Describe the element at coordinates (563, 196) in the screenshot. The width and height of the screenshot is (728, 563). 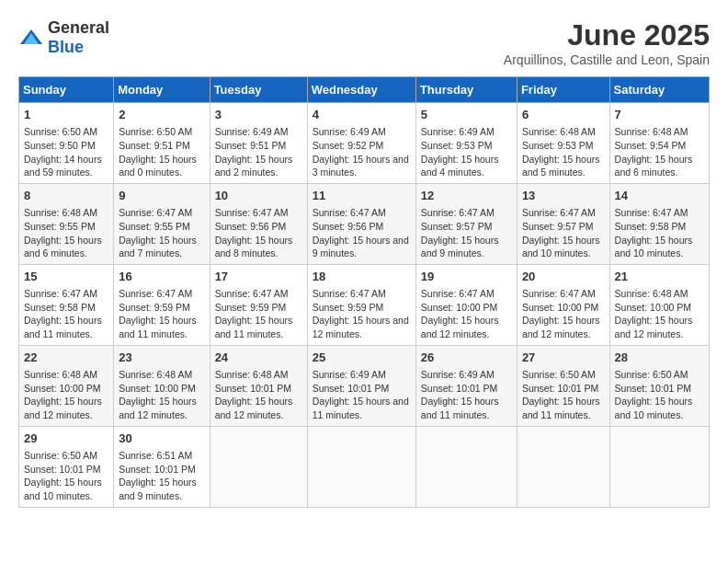
I see `day-number: 13` at that location.